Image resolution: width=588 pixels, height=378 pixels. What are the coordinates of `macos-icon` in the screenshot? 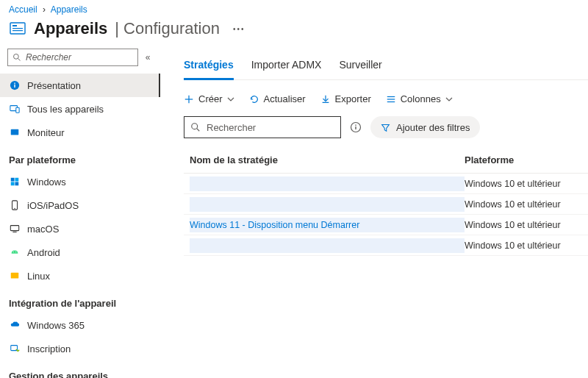 It's located at (15, 229).